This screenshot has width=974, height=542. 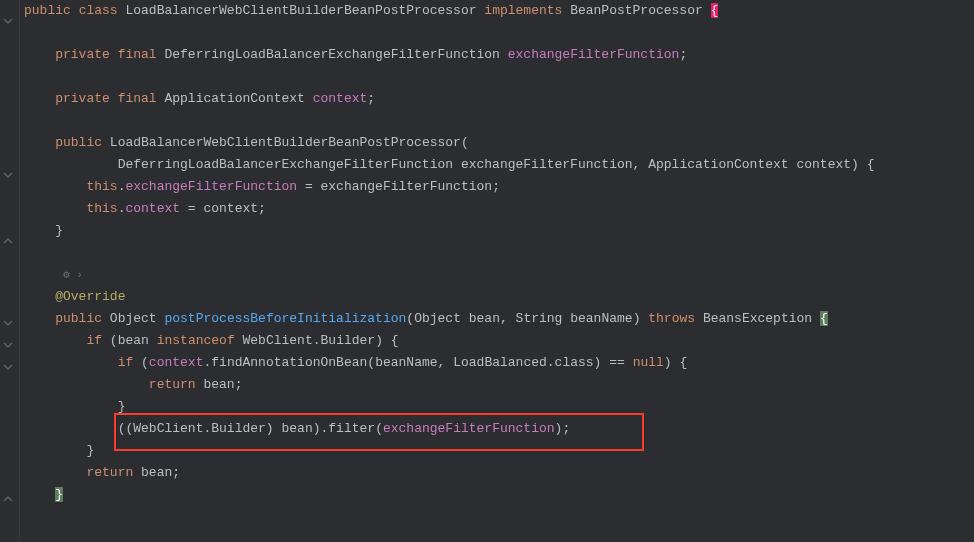 What do you see at coordinates (499, 99) in the screenshot?
I see `code-line: private final ApplicationContext context…` at bounding box center [499, 99].